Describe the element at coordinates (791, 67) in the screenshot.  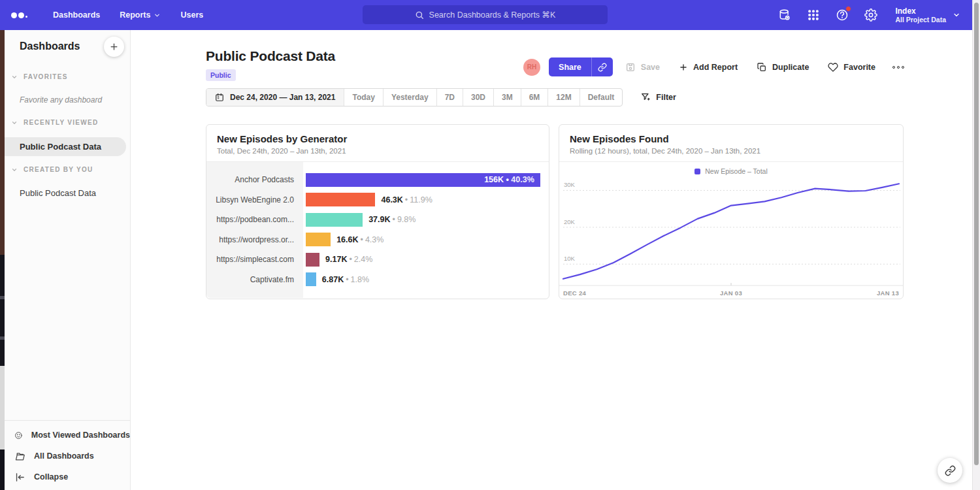
I see `duplicate-label: Duplicate` at that location.